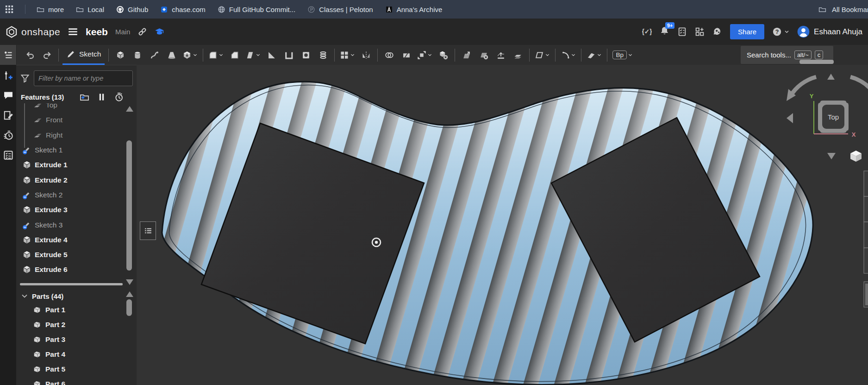 This screenshot has height=385, width=868. Describe the element at coordinates (119, 97) in the screenshot. I see `rollback-history-icon` at that location.